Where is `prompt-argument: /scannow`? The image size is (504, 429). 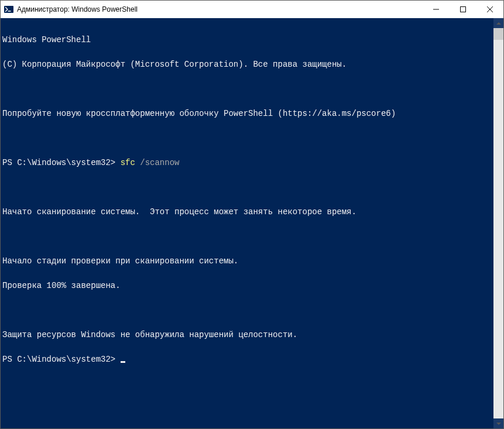 prompt-argument: /scannow is located at coordinates (157, 163).